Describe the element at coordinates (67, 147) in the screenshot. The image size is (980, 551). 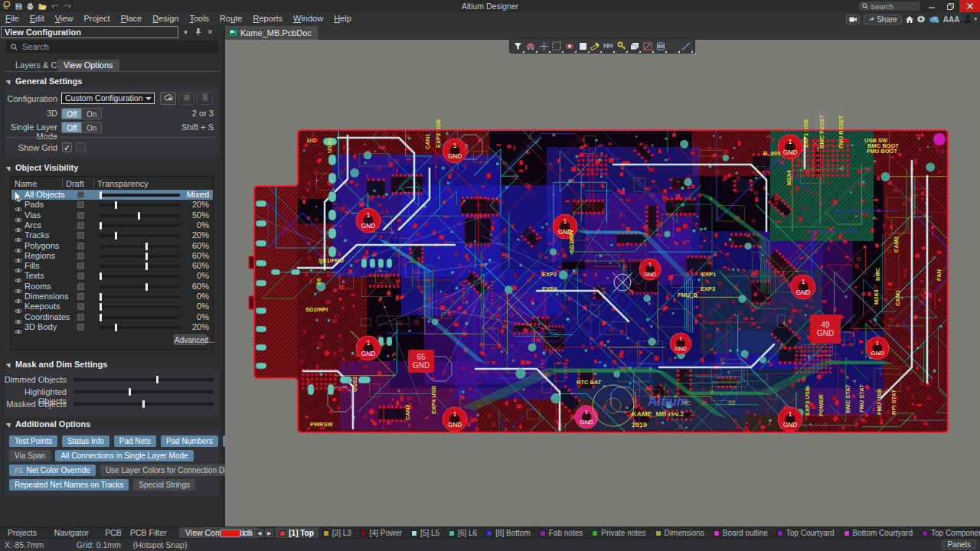
I see `show-grid-checkbox: ✓` at that location.